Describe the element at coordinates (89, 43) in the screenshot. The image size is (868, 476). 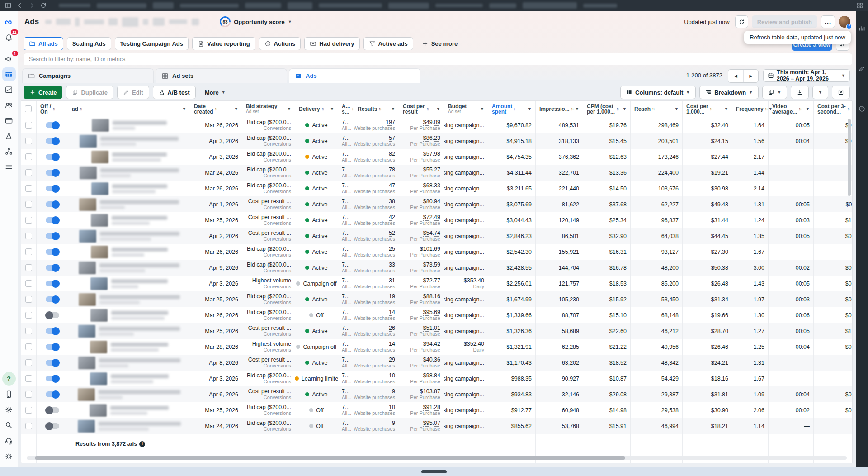
I see `filter-chip-scaling-ads: Scaling Ads` at that location.